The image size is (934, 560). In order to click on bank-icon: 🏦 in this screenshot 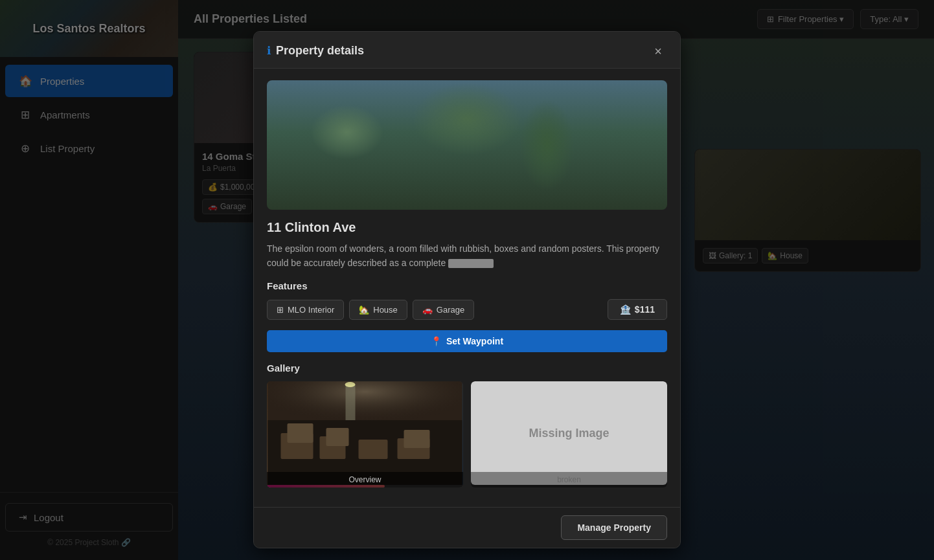, I will do `click(626, 309)`.